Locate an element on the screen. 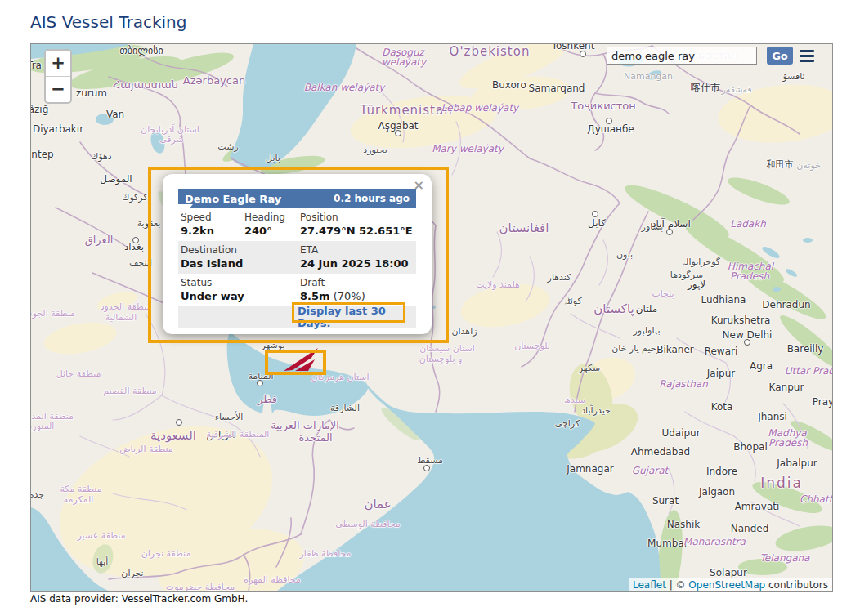  display-last-30-days-link: Display last 30 Days. is located at coordinates (356, 317).